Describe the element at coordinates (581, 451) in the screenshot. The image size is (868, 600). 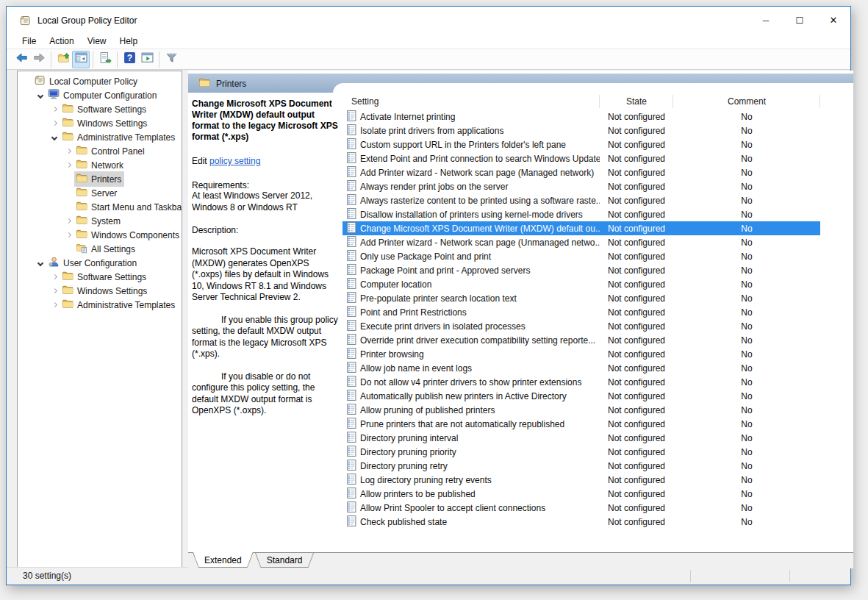
I see `policy-row-directory-pruning-priority: Directory pruning priorityNot configured…` at that location.